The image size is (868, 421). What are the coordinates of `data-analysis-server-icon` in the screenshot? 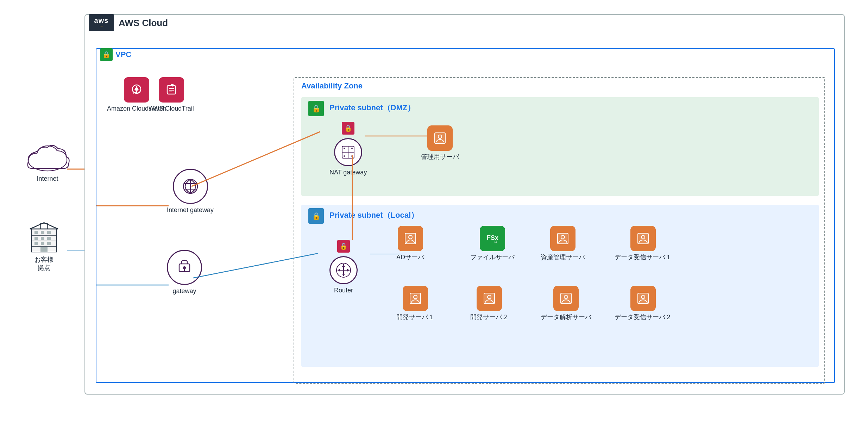 It's located at (566, 298).